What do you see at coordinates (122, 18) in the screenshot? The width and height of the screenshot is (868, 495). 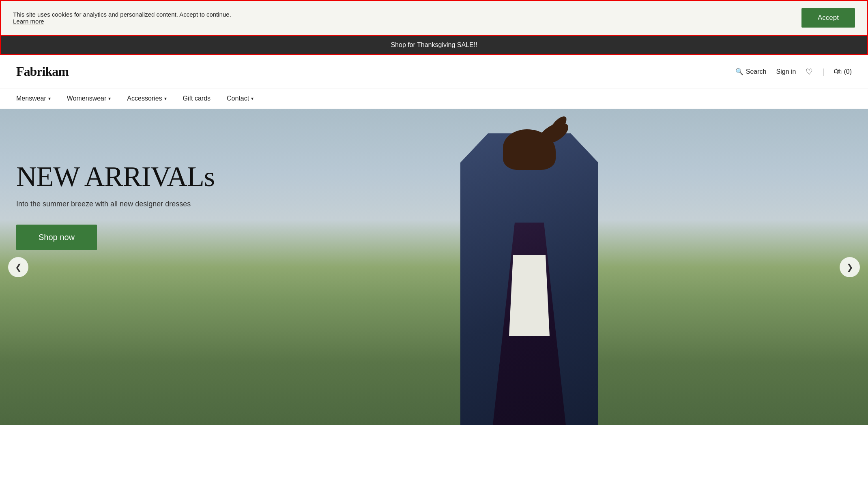 I see `cookie-message: This site uses cookies for analytics and…` at bounding box center [122, 18].